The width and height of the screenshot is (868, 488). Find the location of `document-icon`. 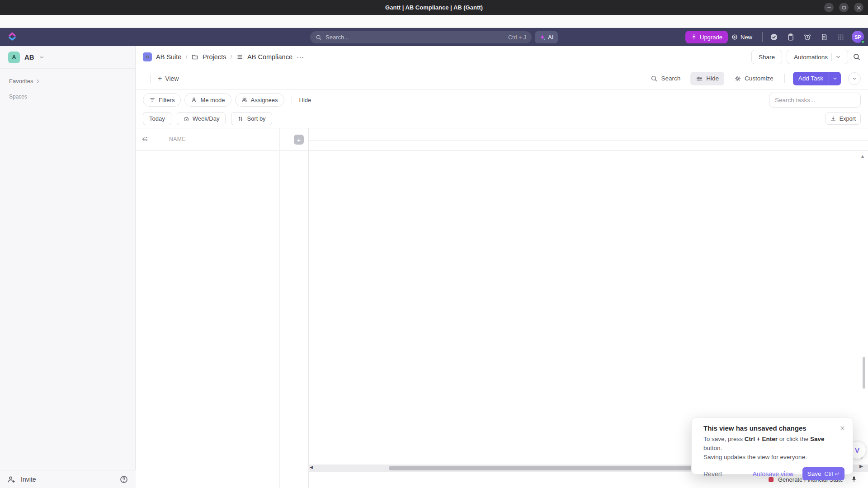

document-icon is located at coordinates (824, 37).